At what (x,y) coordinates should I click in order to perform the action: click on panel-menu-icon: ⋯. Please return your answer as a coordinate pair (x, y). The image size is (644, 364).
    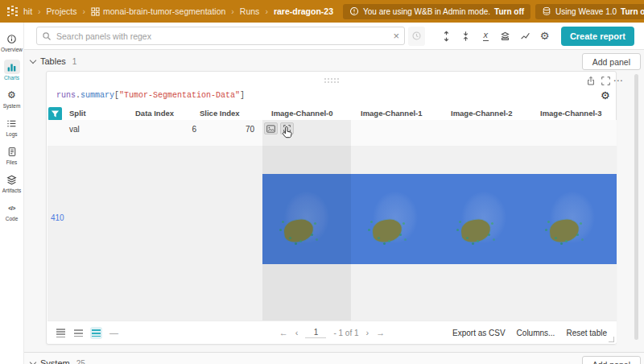
    Looking at the image, I should click on (618, 81).